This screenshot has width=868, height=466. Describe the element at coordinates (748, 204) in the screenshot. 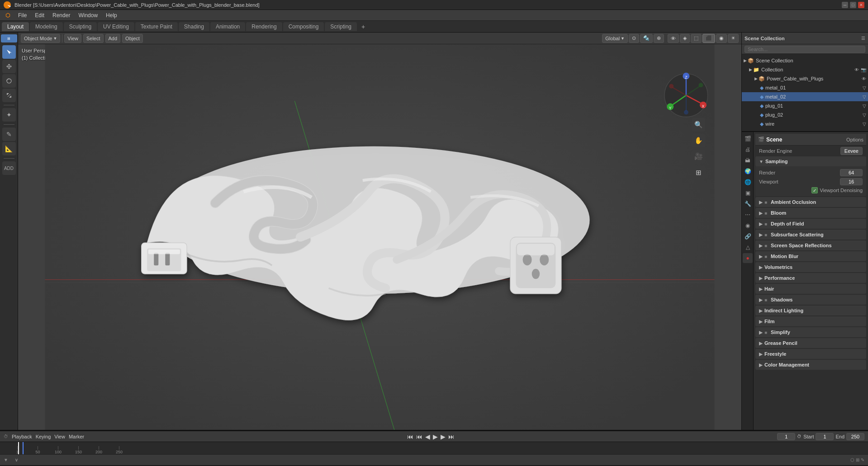

I see `prop-icon-modifier: 🔧` at that location.